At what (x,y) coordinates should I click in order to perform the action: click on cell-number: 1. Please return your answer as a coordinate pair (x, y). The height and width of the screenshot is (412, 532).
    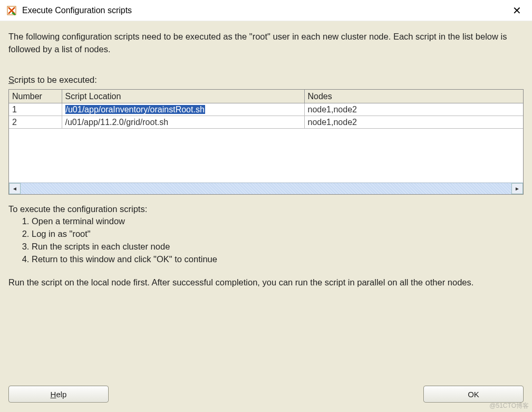
    Looking at the image, I should click on (35, 110).